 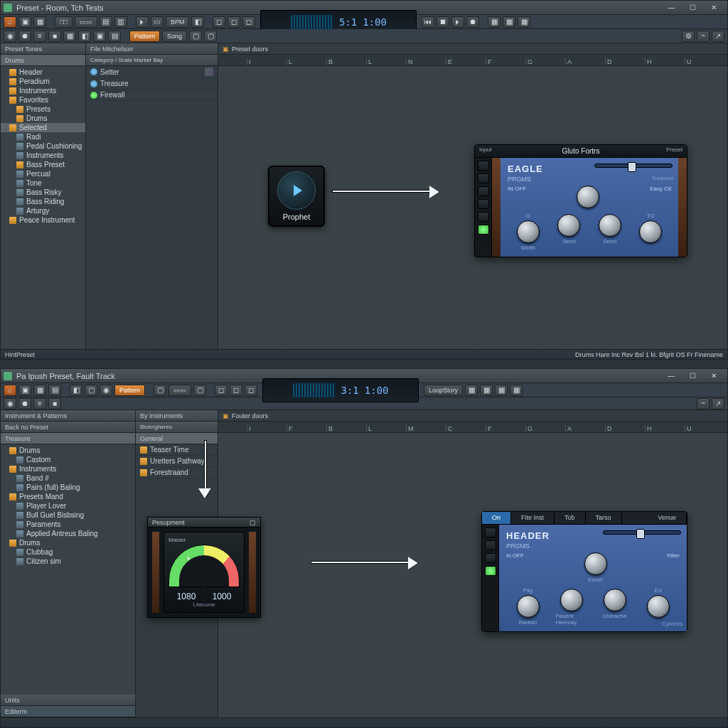 What do you see at coordinates (43, 173) in the screenshot?
I see `tree-item: Percual` at bounding box center [43, 173].